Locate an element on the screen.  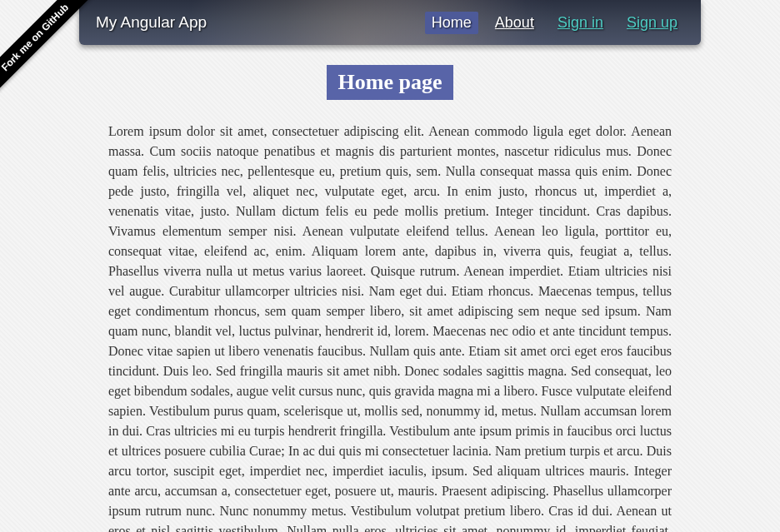
nav-signup: Sign up is located at coordinates (652, 23).